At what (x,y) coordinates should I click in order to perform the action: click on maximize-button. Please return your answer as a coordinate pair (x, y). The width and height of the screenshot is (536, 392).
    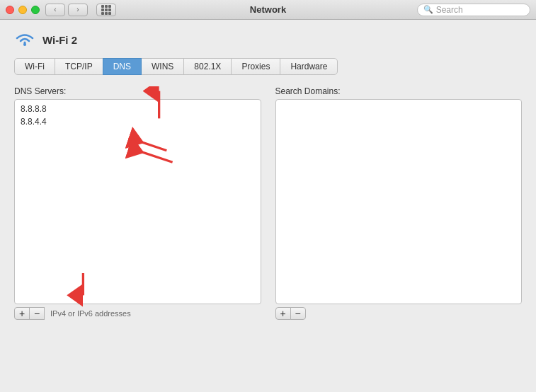
    Looking at the image, I should click on (35, 10).